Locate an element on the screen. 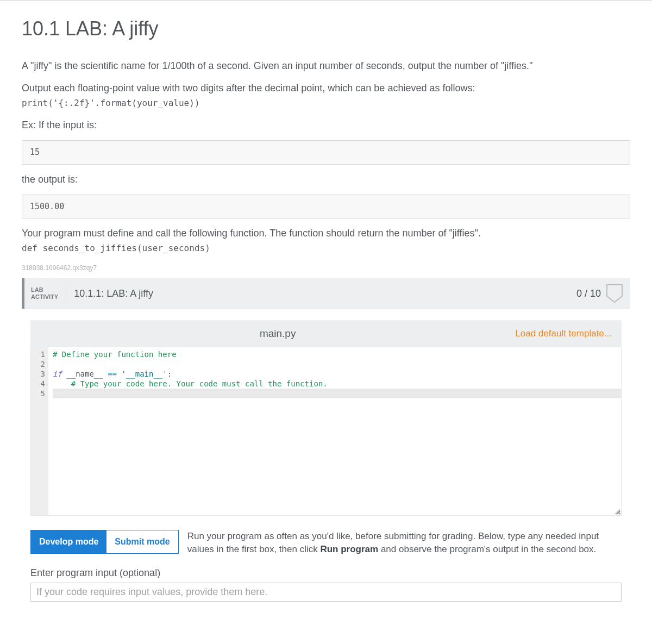  mode-toggle: Develop mode Submit mode is located at coordinates (104, 542).